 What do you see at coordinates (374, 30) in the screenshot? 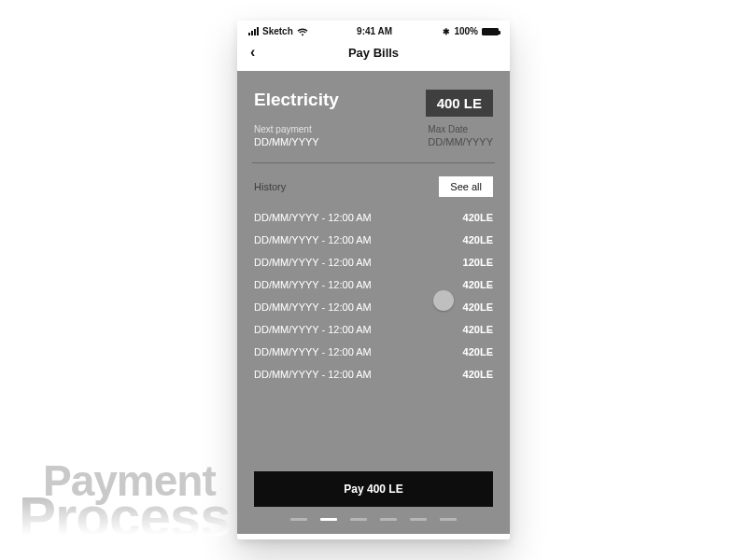
I see `status-bar: Sketch 9:41 AM ✱ 100%` at bounding box center [374, 30].